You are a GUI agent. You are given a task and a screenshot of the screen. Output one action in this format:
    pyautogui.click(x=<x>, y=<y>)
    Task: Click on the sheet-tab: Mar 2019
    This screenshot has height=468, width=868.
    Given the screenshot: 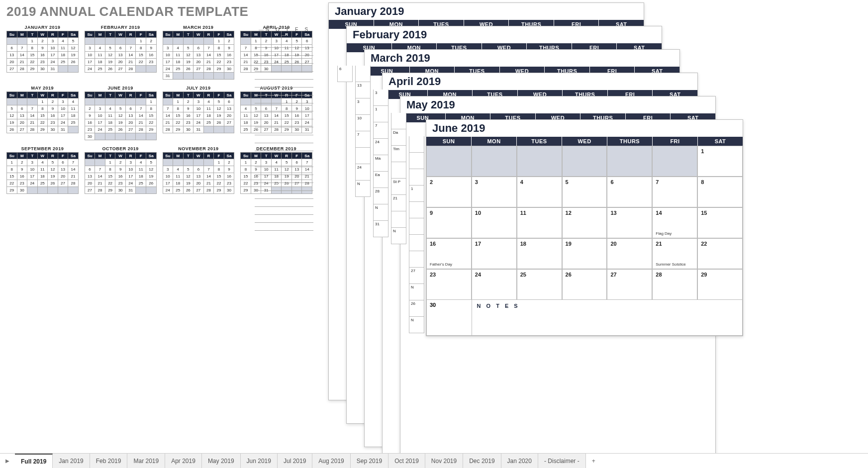 What is the action you would take?
    pyautogui.click(x=146, y=461)
    